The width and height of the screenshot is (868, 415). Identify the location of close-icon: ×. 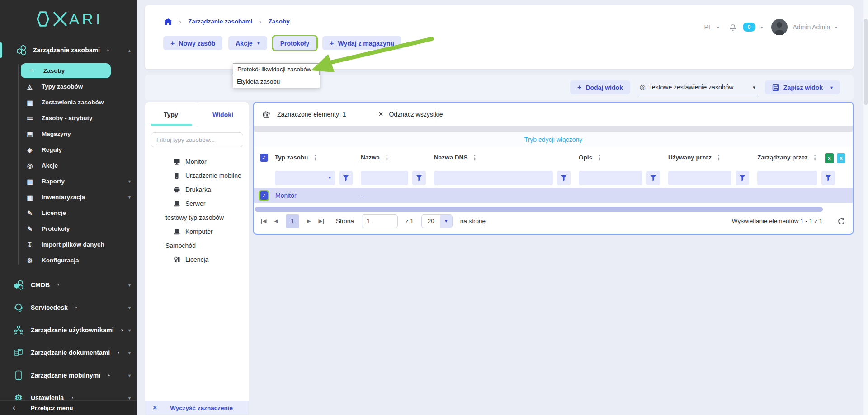
(381, 114).